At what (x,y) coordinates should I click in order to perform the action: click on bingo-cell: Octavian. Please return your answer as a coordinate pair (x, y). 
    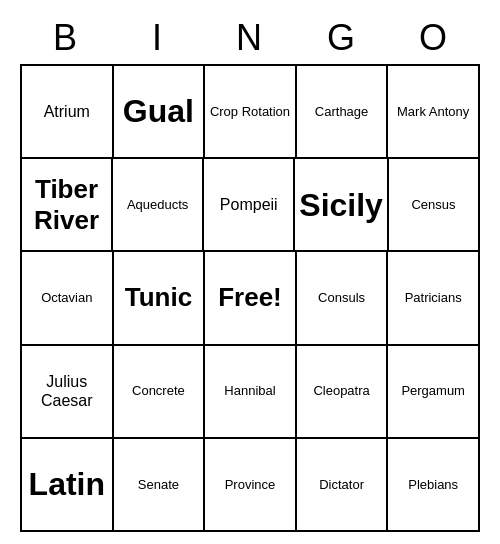
    Looking at the image, I should click on (68, 298).